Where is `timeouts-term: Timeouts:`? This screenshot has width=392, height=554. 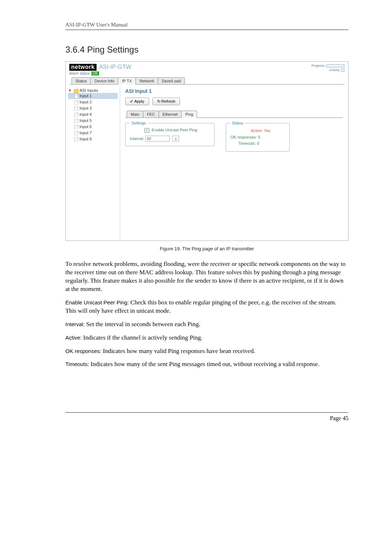 timeouts-term: Timeouts: is located at coordinates (77, 364).